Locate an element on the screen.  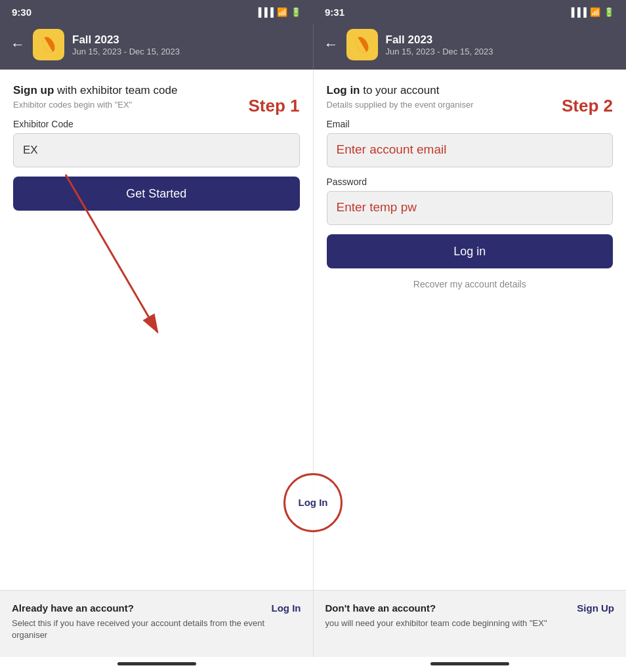
left-time: 9:30 is located at coordinates (22, 12).